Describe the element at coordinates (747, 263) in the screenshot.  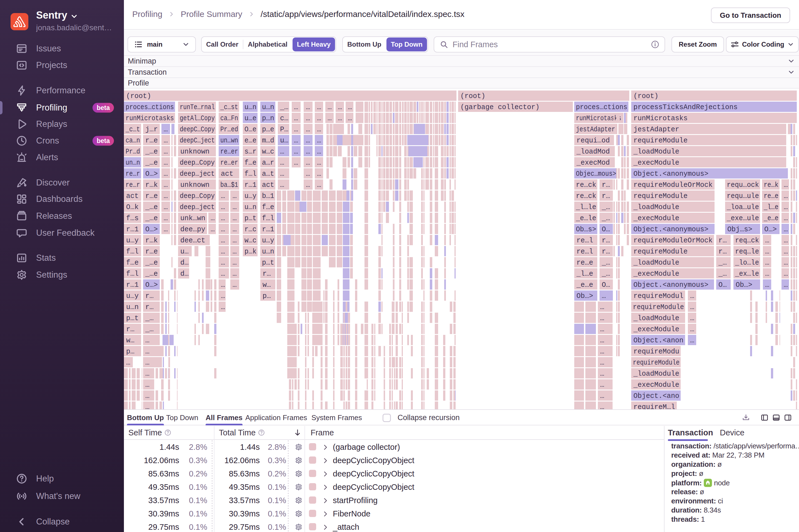
I see `svg-text: _lo…le` at that location.